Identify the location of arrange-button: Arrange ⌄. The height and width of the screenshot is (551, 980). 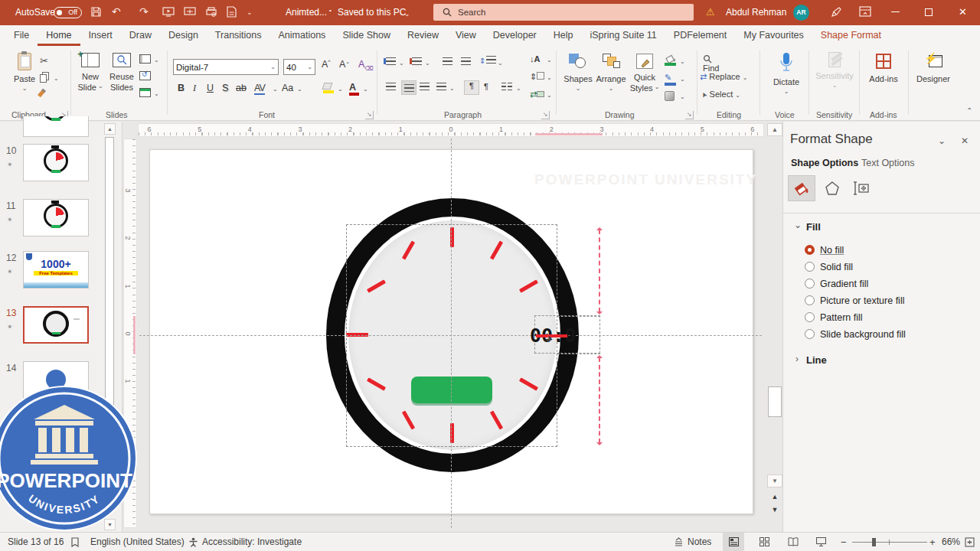
(611, 73).